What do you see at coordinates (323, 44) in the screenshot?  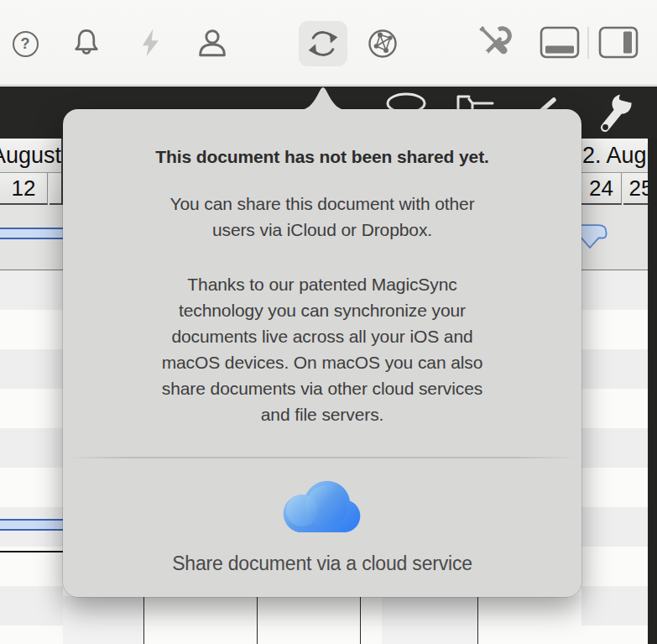 I see `sync-button` at bounding box center [323, 44].